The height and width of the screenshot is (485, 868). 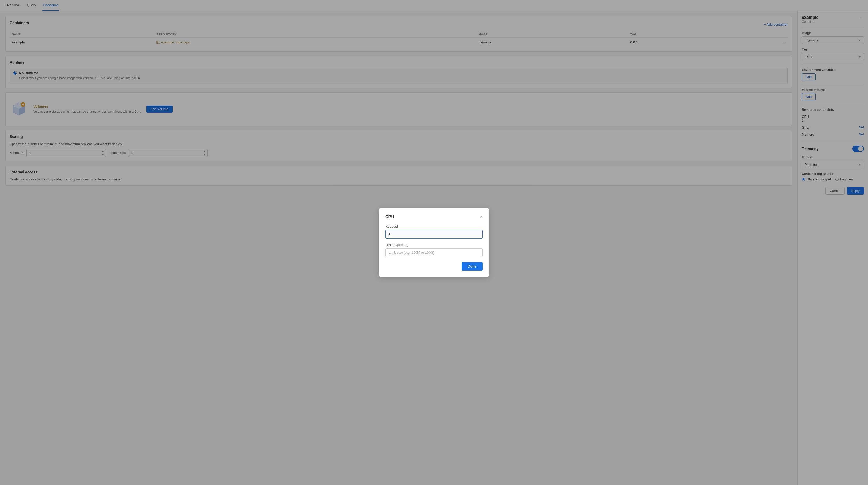 What do you see at coordinates (434, 250) in the screenshot?
I see `modal-limit-field: Limit (Optional)` at bounding box center [434, 250].